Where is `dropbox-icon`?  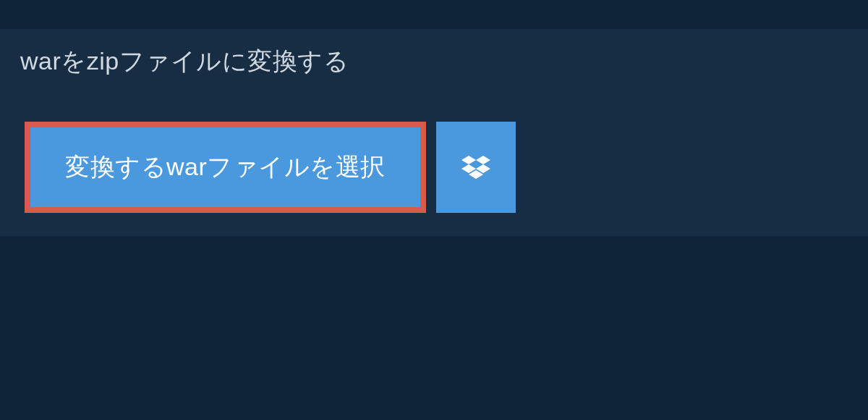 dropbox-icon is located at coordinates (476, 167).